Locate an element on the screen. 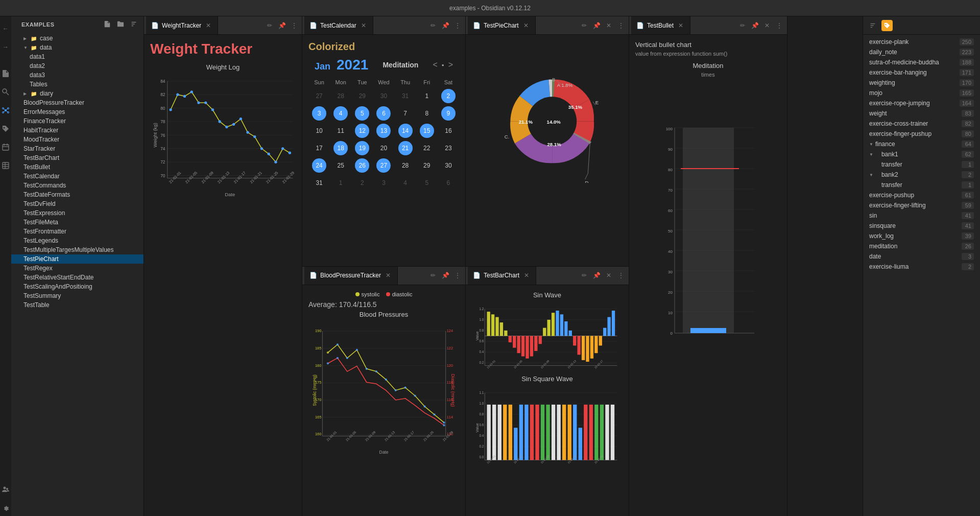 Image resolution: width=980 pixels, height=516 pixels. tree-item-testdv: TestDvField is located at coordinates (78, 204).